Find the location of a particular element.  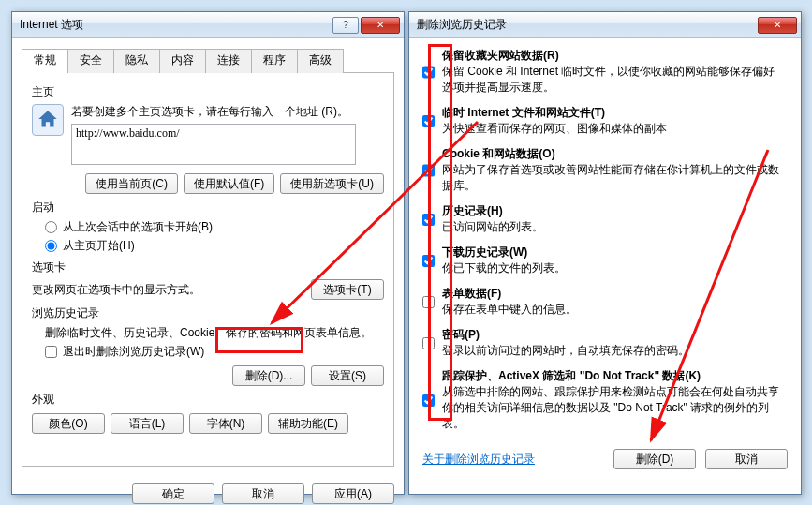

language-button: 语言(L) is located at coordinates (147, 423).